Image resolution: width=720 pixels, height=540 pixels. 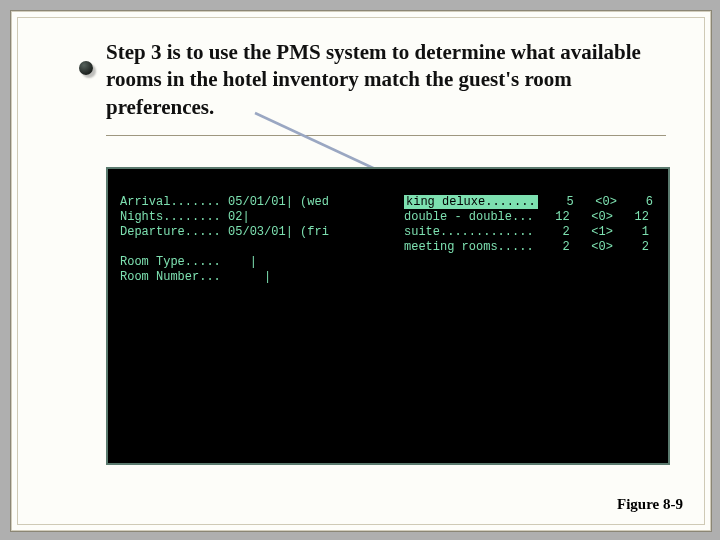 What do you see at coordinates (471, 202) in the screenshot?
I see `selected-room-type: king deluxe.......` at bounding box center [471, 202].